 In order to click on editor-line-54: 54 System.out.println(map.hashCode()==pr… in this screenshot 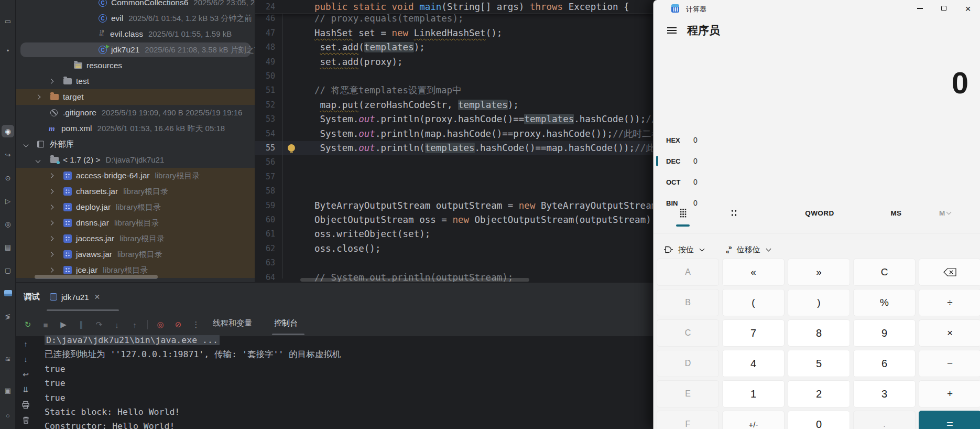, I will do `click(454, 134)`.